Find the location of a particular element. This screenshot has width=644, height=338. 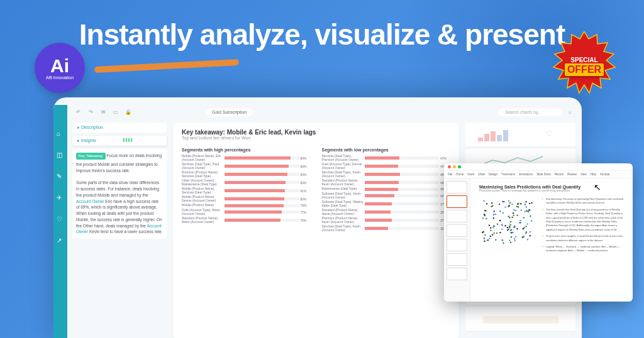

bar-row: Premium (Product Name), Services (Deal T… is located at coordinates (247, 175).